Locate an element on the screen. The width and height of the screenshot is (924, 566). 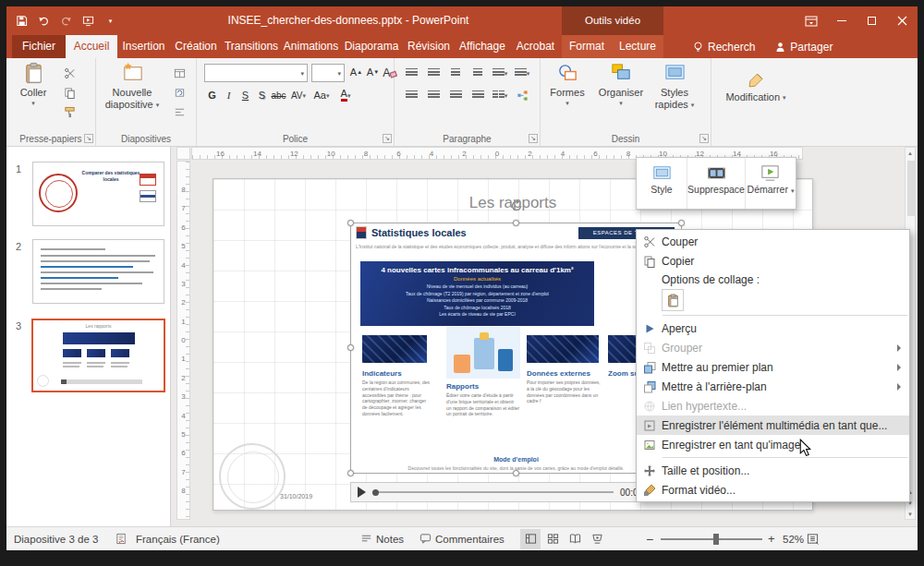
quick-styles-button: Styles rapides▾ is located at coordinates (675, 86).